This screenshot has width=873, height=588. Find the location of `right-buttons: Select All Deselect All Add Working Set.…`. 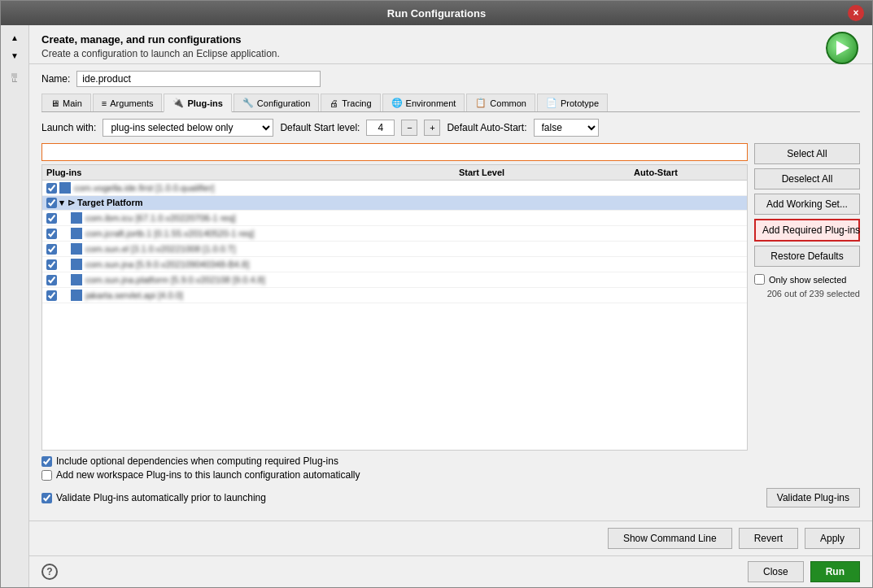

right-buttons: Select All Deselect All Add Working Set.… is located at coordinates (807, 297).